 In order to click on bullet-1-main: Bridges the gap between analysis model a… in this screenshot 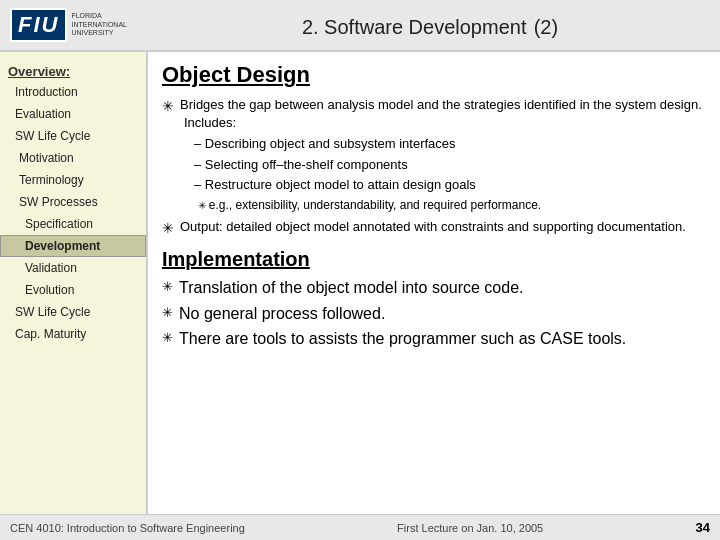, I will do `click(441, 104)`.